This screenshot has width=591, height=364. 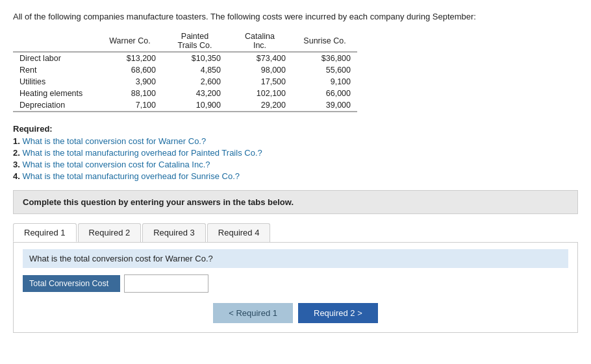 What do you see at coordinates (195, 93) in the screenshot?
I see `row-painted: 43,200` at bounding box center [195, 93].